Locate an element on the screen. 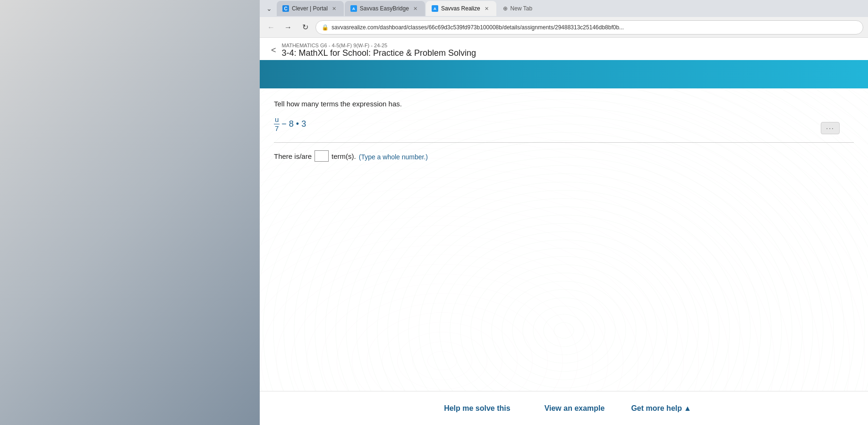 The image size is (868, 425). tab-new-tab: ⊕ New Tab is located at coordinates (518, 9).